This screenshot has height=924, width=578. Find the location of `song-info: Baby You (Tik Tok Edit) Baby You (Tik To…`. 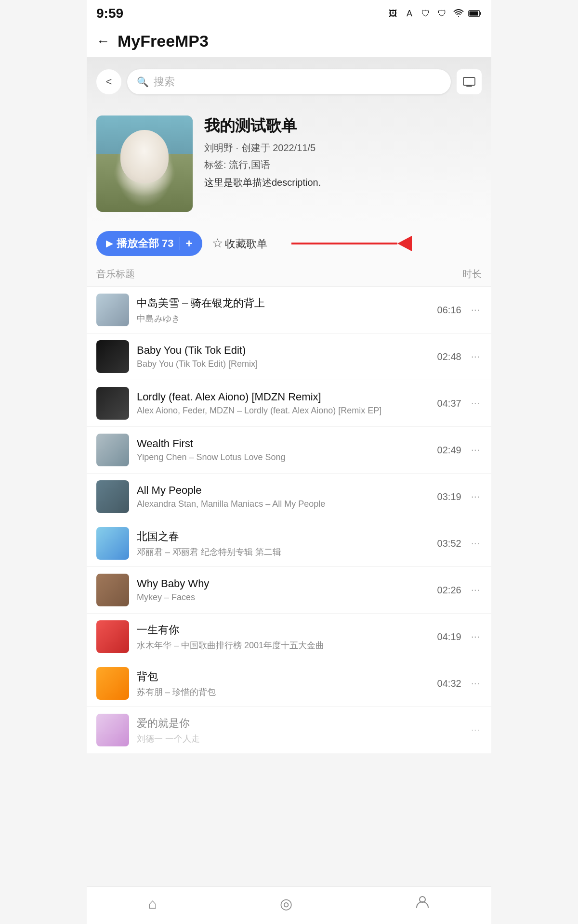

song-info: Baby You (Tik Tok Edit) Baby You (Tik To… is located at coordinates (281, 357).